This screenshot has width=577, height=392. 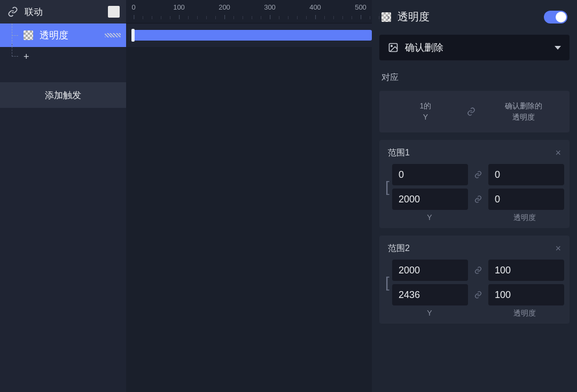 What do you see at coordinates (63, 12) in the screenshot?
I see `panel-title: 联动` at bounding box center [63, 12].